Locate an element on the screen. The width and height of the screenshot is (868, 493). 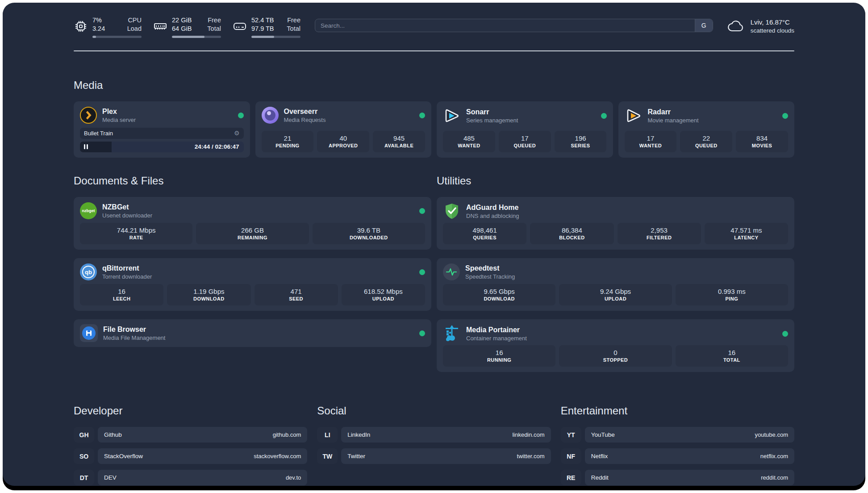
stat-value: 21 is located at coordinates (288, 138).